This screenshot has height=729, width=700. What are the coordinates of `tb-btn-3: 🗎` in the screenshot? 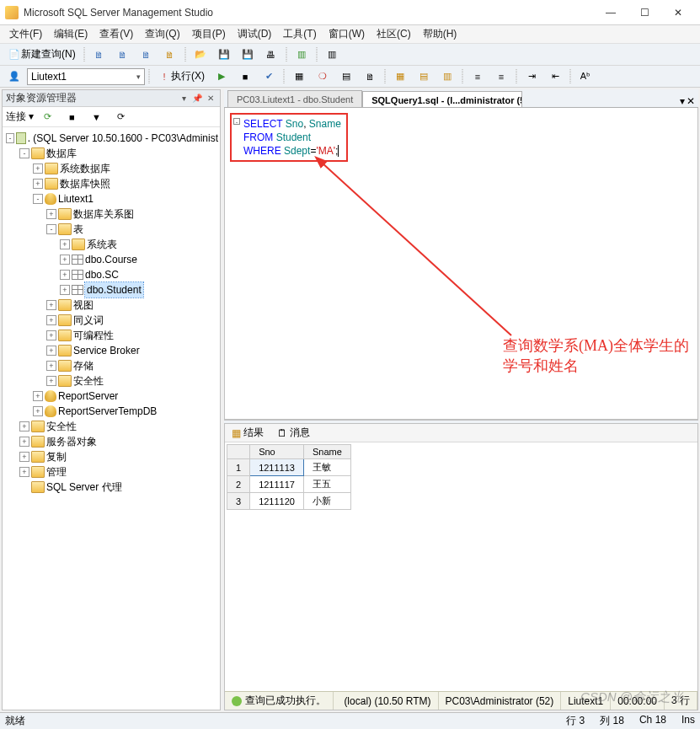 It's located at (147, 55).